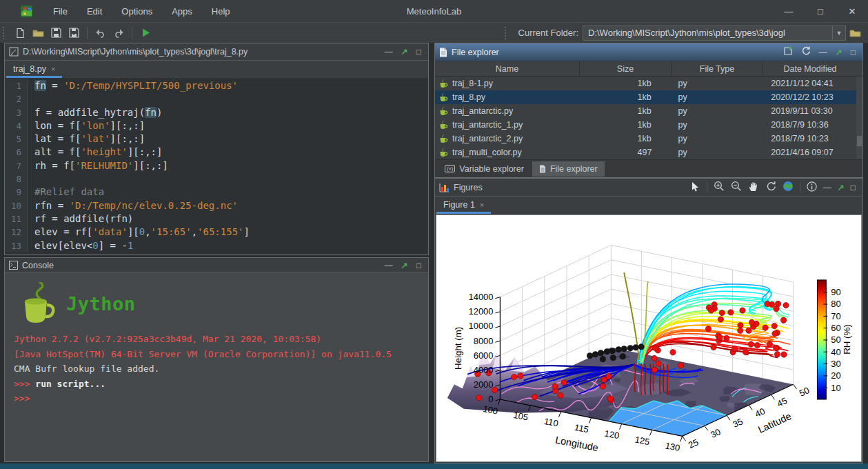 The height and width of the screenshot is (469, 868). What do you see at coordinates (20, 33) in the screenshot?
I see `new-file-button` at bounding box center [20, 33].